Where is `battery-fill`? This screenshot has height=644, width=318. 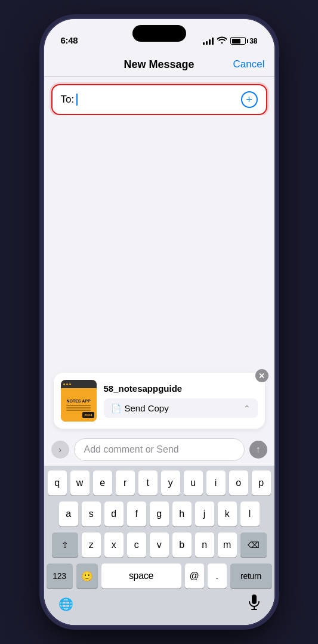
battery-fill is located at coordinates (236, 41).